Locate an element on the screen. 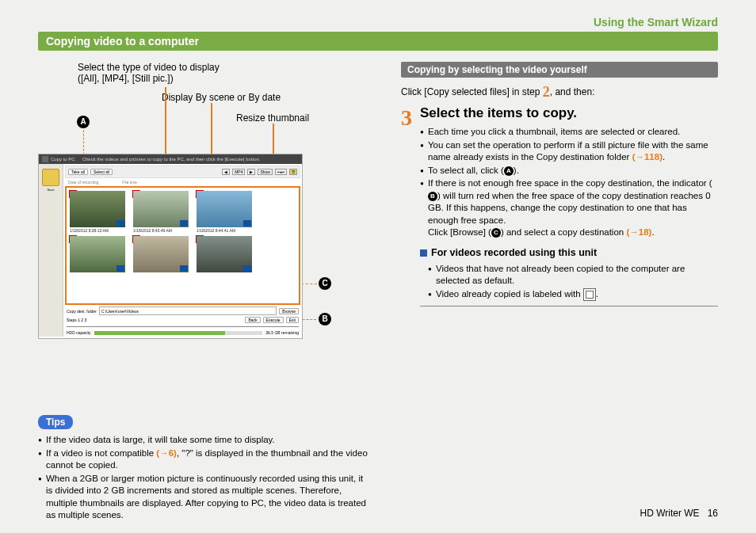 This screenshot has width=756, height=533. thumbnail-item: ✓ 1/18/2012 8:43:49 AM is located at coordinates (161, 212).